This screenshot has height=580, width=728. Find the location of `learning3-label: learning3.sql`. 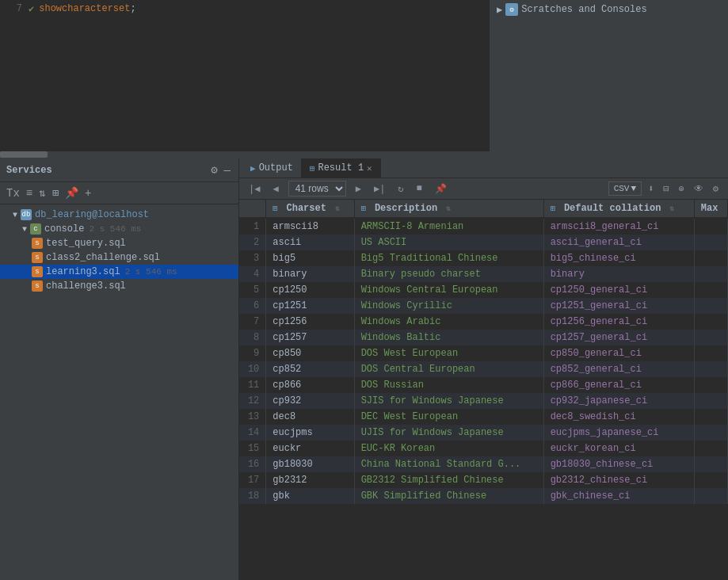

learning3-label: learning3.sql is located at coordinates (83, 272).